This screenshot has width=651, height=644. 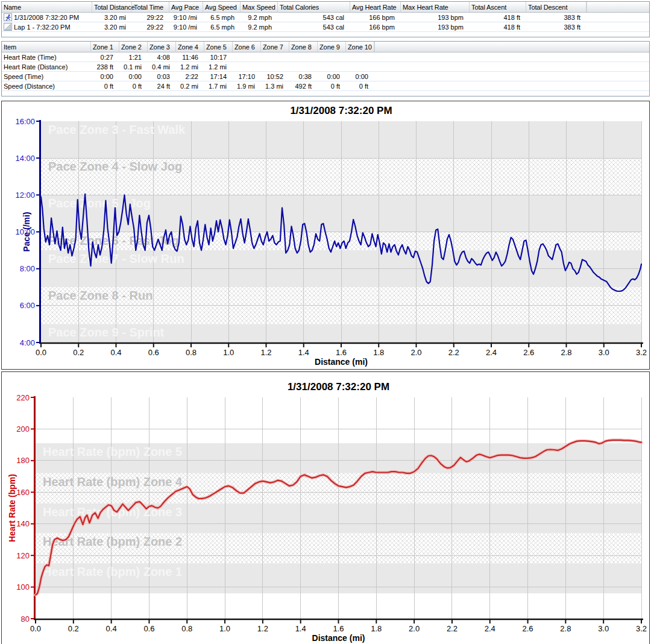 I want to click on summary-col-avg-heart-rate: Avg Heart Rate, so click(x=376, y=7).